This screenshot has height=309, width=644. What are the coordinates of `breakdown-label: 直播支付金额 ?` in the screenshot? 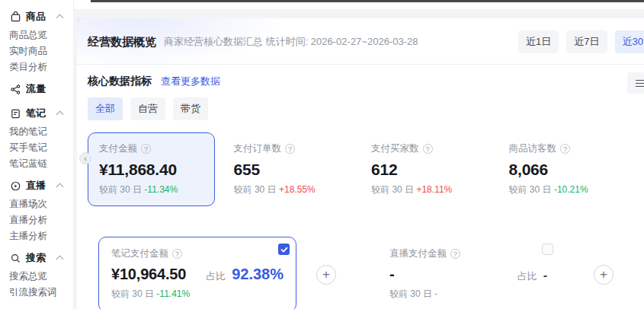 It's located at (468, 254).